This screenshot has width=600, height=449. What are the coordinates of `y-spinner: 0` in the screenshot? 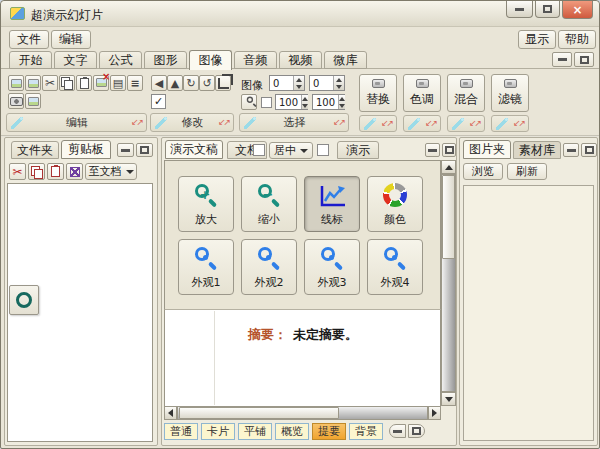 It's located at (327, 83).